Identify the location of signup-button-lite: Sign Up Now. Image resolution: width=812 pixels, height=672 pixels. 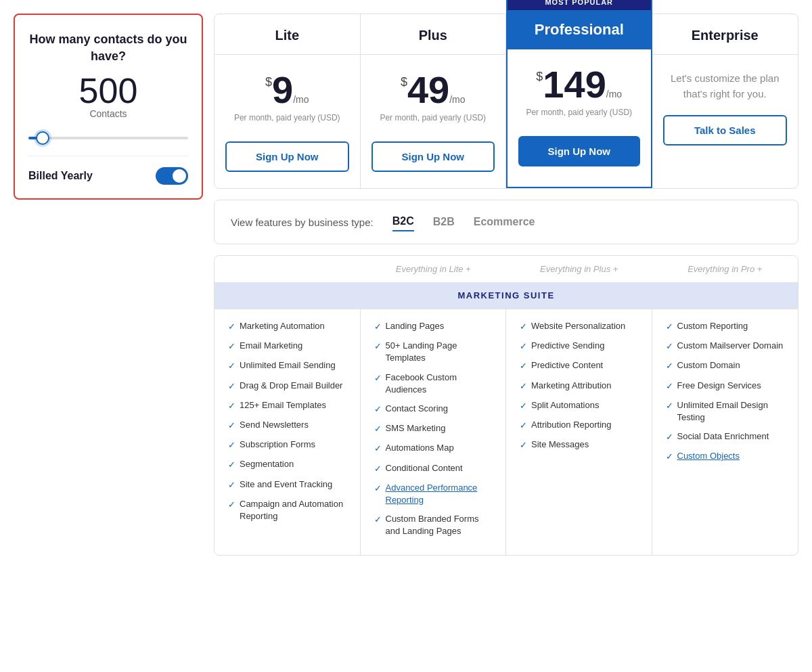
(287, 157).